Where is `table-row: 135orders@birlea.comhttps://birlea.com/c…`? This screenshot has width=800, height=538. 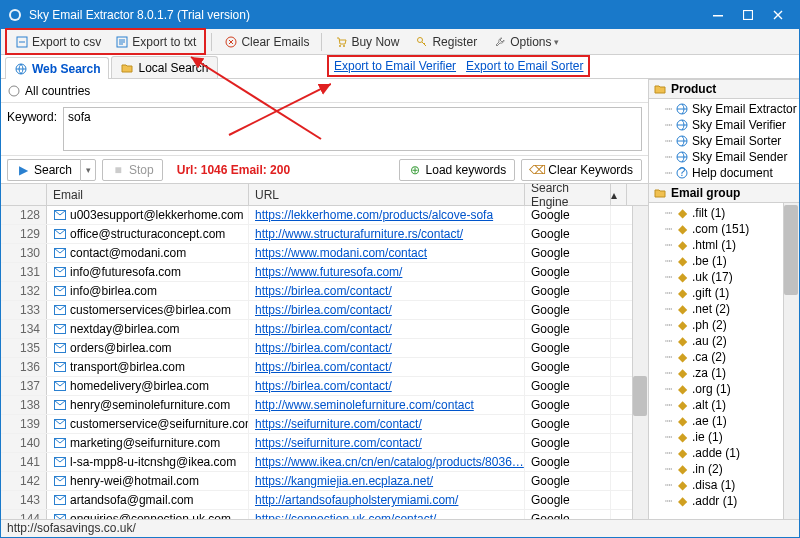 table-row: 135orders@birlea.comhttps://birlea.com/c… is located at coordinates (324, 348).